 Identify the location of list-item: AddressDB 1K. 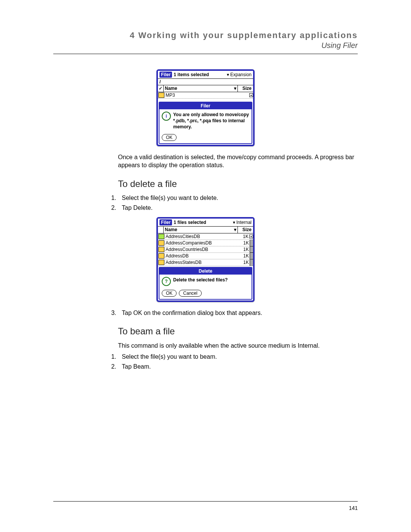
(206, 256).